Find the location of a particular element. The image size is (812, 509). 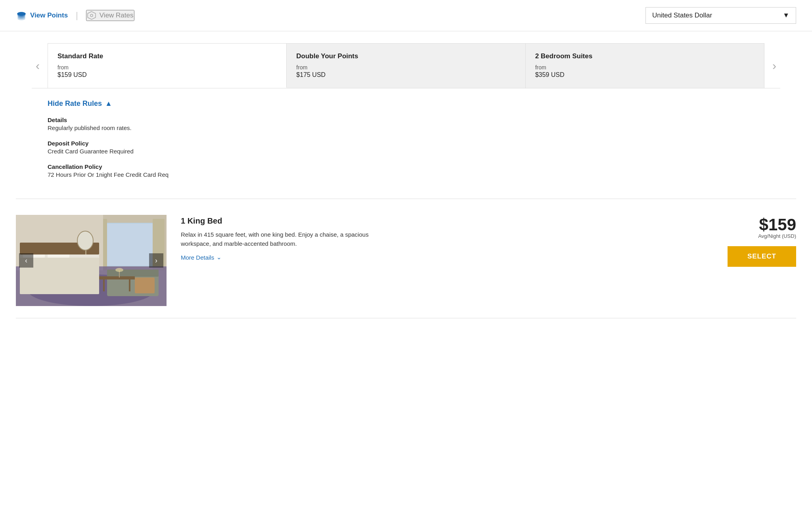

hide-rate-rules-label: Hide Rate Rules is located at coordinates (75, 104).